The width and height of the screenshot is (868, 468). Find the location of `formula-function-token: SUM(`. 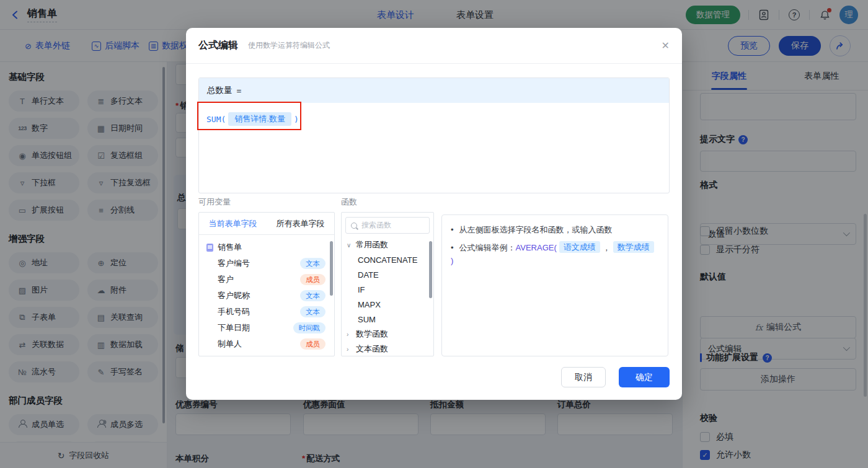

formula-function-token: SUM( is located at coordinates (216, 119).